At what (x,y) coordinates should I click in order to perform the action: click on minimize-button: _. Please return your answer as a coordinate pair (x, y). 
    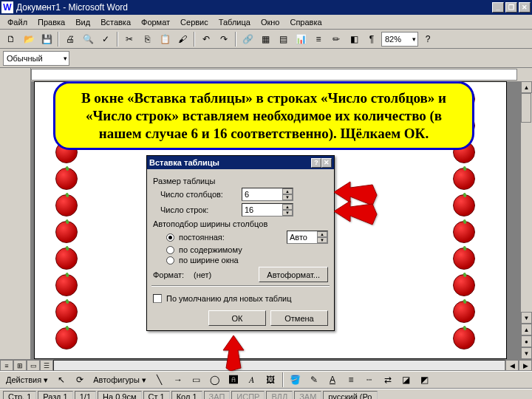
    Looking at the image, I should click on (498, 7).